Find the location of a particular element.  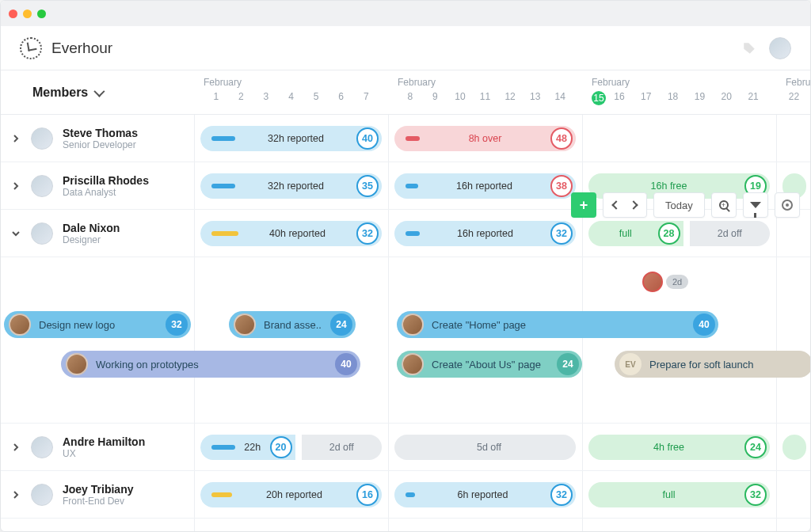

day-label: 14 is located at coordinates (560, 97).